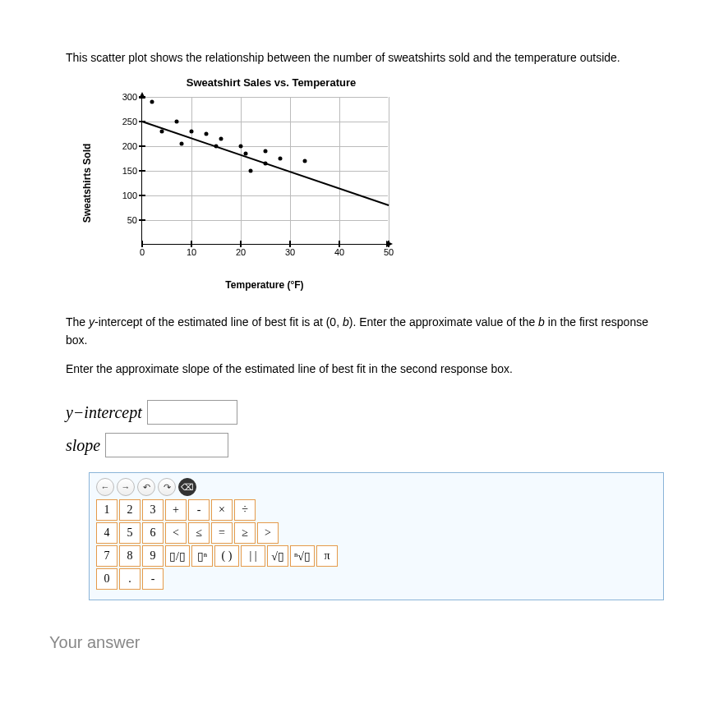  Describe the element at coordinates (130, 533) in the screenshot. I see `keypad-button: 5` at that location.